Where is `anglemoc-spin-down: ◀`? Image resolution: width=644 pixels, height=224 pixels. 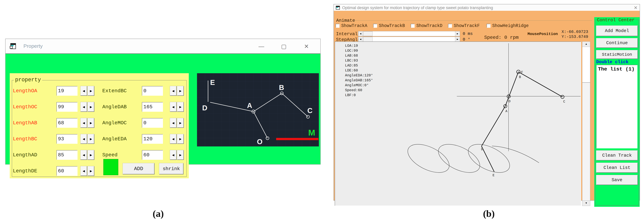 anglemoc-spin-down: ◀ is located at coordinates (173, 123).